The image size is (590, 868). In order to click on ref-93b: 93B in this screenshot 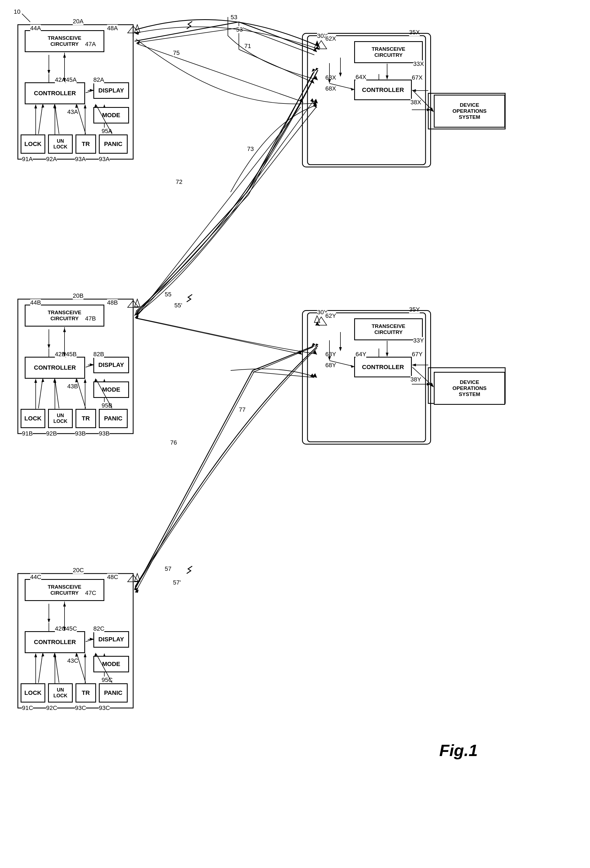, I will do `click(80, 433)`.